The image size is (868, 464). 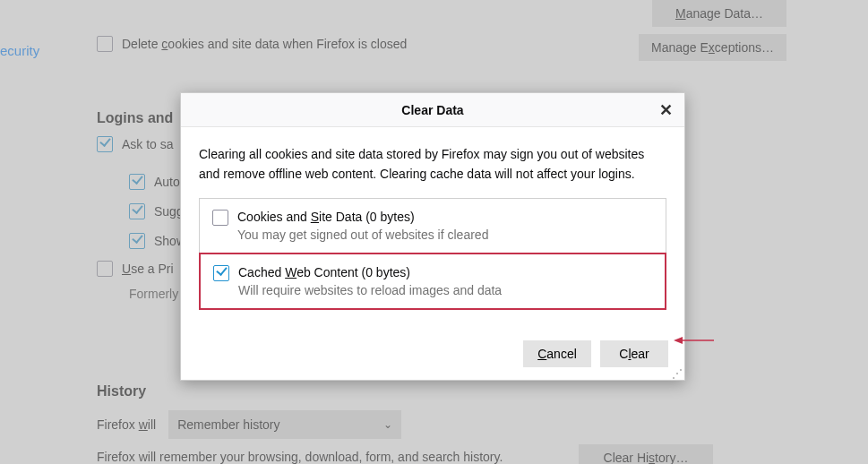 I want to click on option-cookies-site-data: Cookies and Site Data (0 bytes) You may …, so click(x=433, y=226).